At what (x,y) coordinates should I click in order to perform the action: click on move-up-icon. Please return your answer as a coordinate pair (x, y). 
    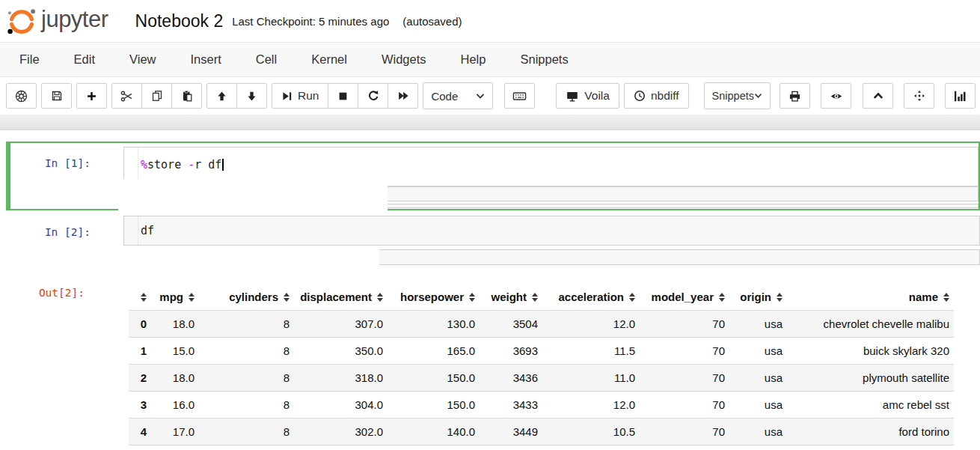
    Looking at the image, I should click on (221, 96).